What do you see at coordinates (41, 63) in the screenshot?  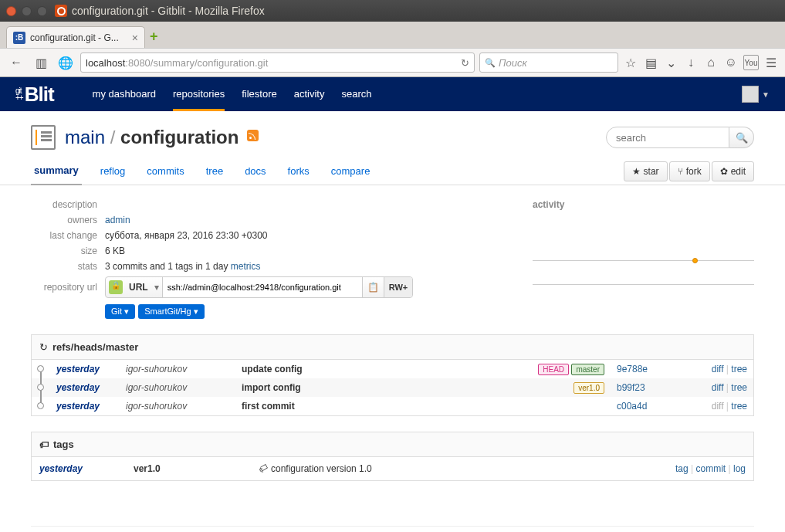 I see `reader-button: ▥` at bounding box center [41, 63].